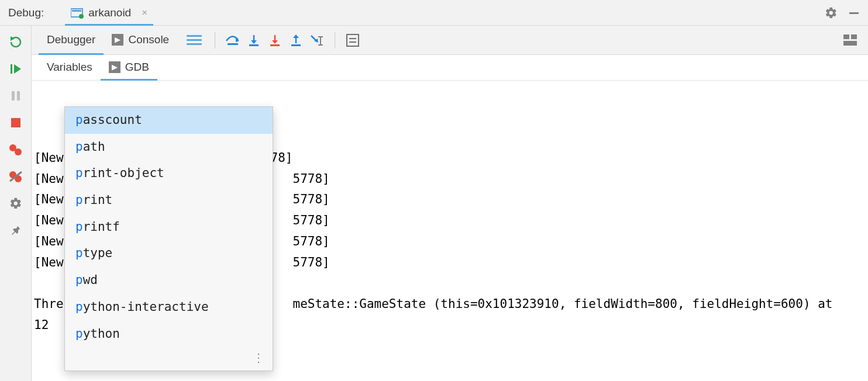 Image resolution: width=868 pixels, height=381 pixels. I want to click on debugger-subtabs: Variables ▶ GDB, so click(450, 68).